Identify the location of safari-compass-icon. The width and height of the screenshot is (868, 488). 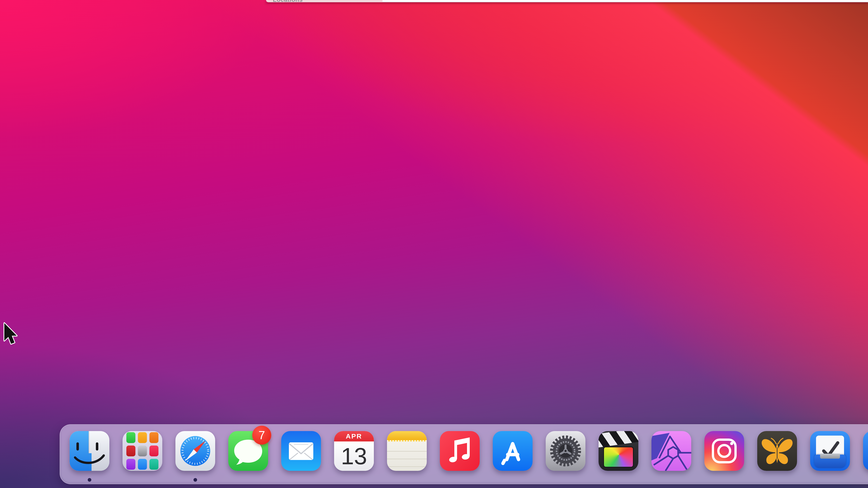
(195, 451).